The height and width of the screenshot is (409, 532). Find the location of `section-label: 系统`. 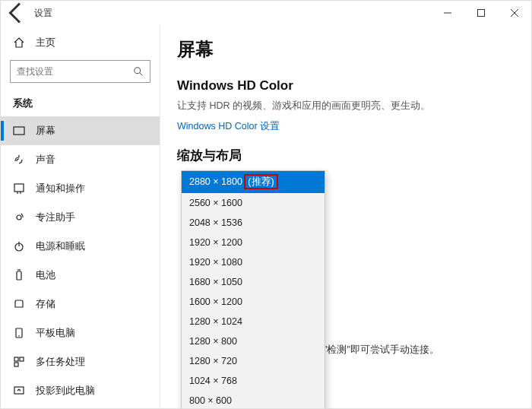

section-label: 系统 is located at coordinates (81, 103).